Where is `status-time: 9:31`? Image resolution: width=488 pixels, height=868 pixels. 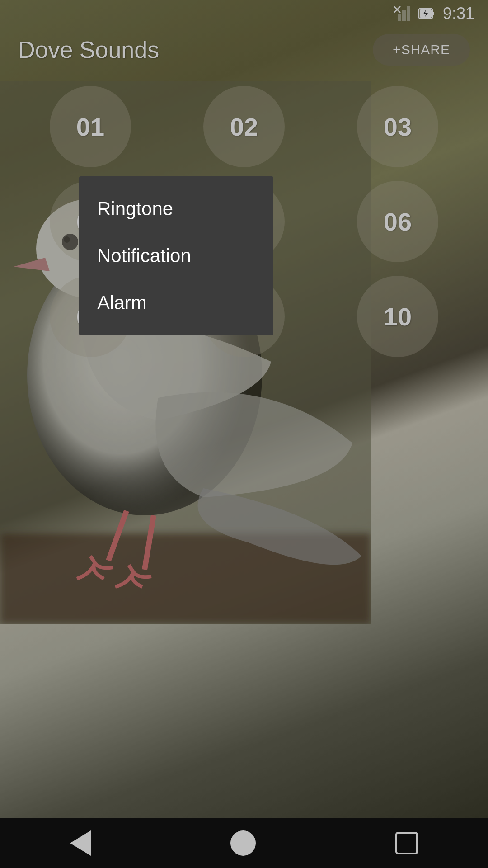
status-time: 9:31 is located at coordinates (459, 14).